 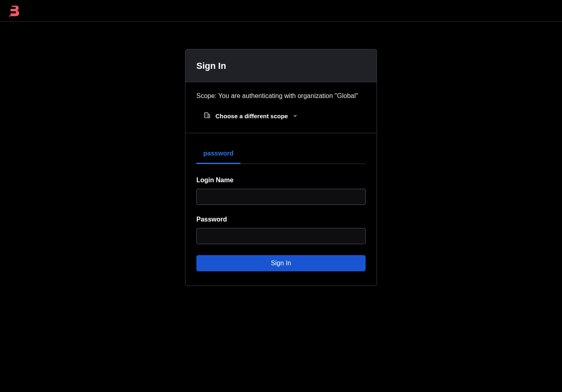 What do you see at coordinates (281, 66) in the screenshot?
I see `card-header: Sign In` at bounding box center [281, 66].